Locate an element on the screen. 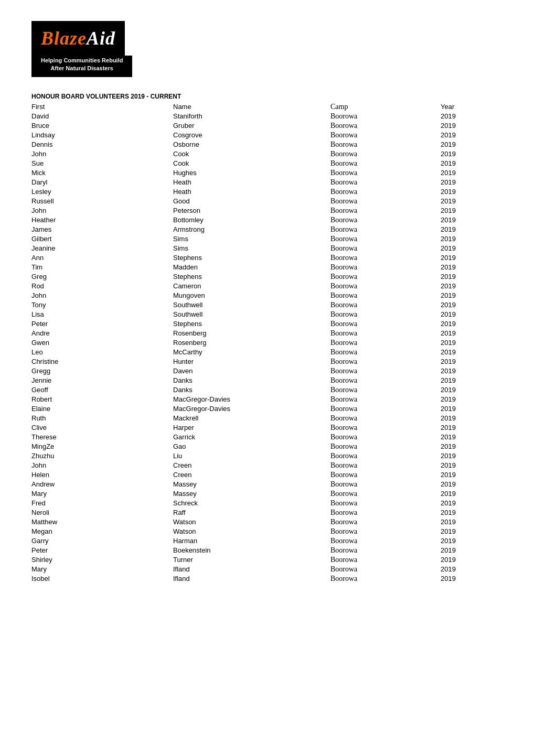  cell-name: Liu is located at coordinates (252, 456).